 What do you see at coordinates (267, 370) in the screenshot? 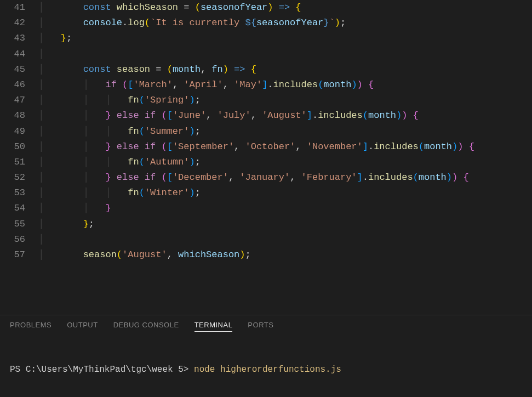
I see `terminal-command: node higherorderfunctions.js` at bounding box center [267, 370].